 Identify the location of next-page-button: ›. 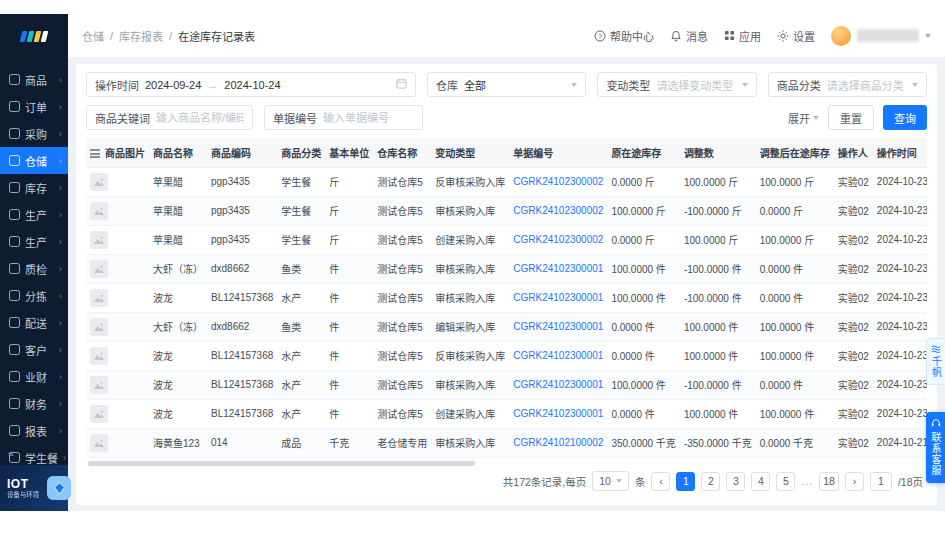
(854, 482).